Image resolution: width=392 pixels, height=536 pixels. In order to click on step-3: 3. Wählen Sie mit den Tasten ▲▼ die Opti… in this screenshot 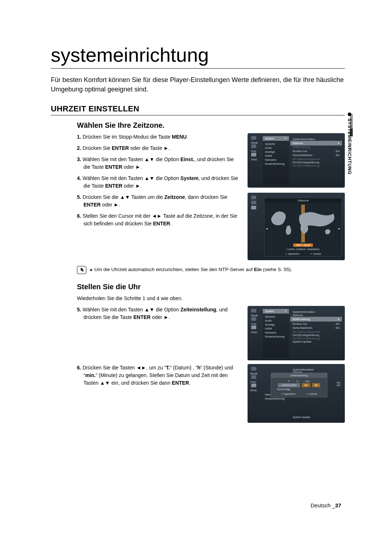, I will do `click(158, 163)`.